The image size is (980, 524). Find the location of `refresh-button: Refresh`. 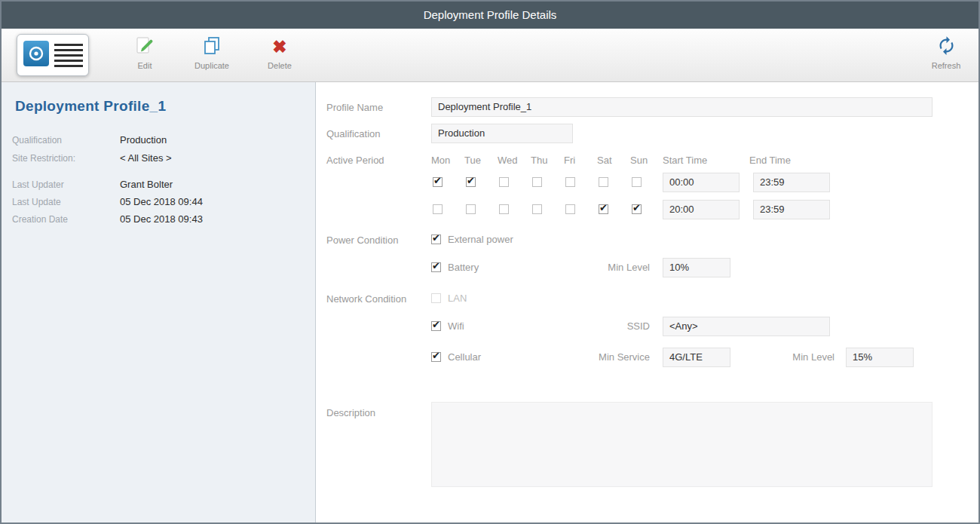

refresh-button: Refresh is located at coordinates (946, 56).